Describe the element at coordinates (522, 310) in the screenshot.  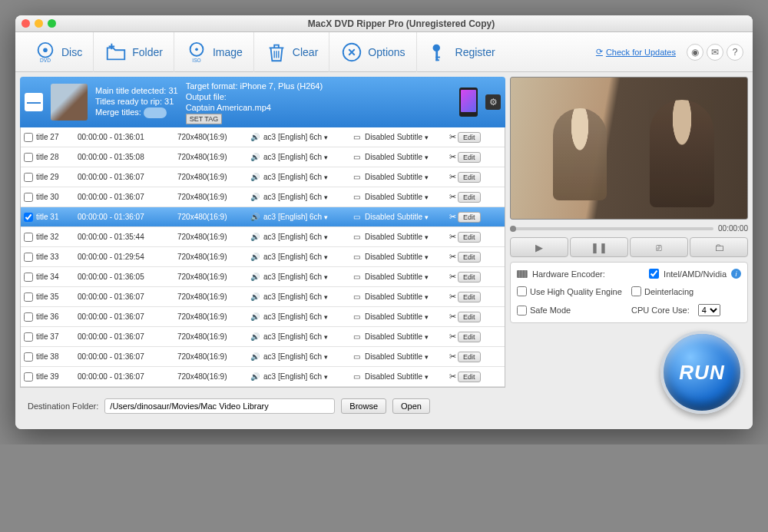
I see `safe-mode-checkbox` at that location.